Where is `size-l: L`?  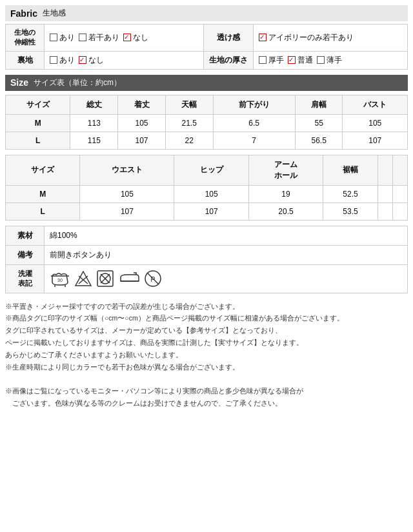
size-l: L is located at coordinates (38, 141).